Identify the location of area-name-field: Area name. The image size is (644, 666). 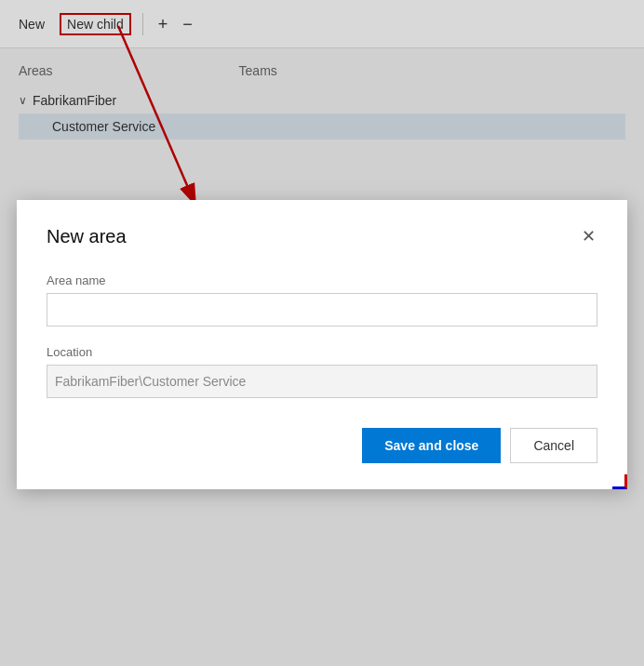
(322, 300).